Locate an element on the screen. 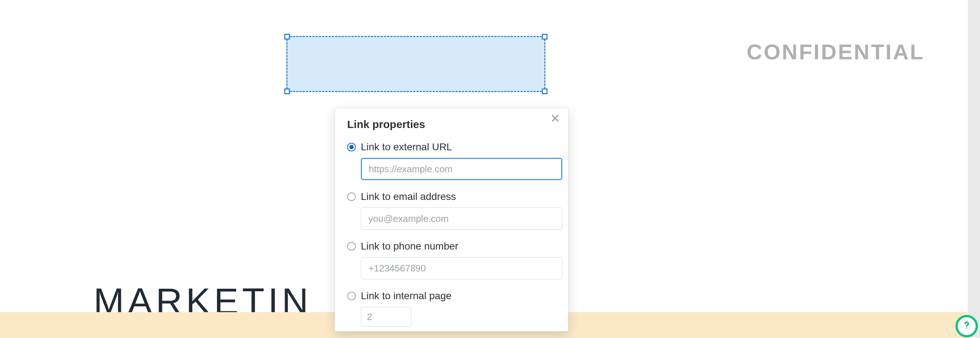 The image size is (980, 338). input-external-url is located at coordinates (462, 169).